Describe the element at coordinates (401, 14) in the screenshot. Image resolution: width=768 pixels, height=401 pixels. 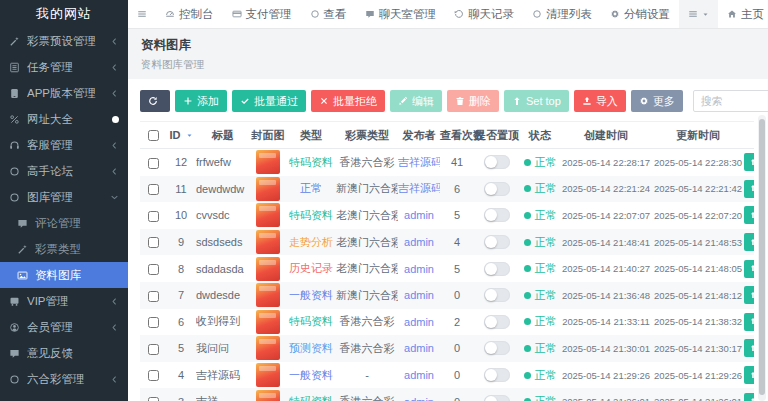
I see `navbar-item: 聊天室管理` at that location.